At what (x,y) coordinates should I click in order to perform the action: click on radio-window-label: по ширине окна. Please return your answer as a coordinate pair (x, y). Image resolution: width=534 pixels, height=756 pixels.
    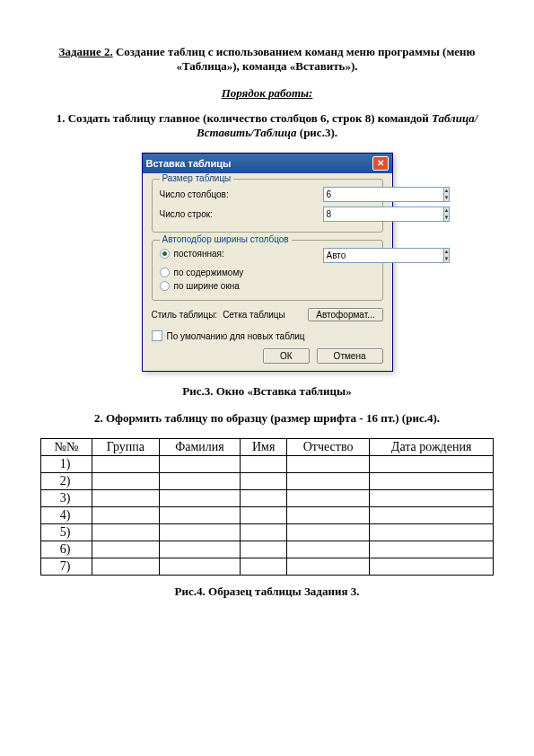
    Looking at the image, I should click on (206, 286).